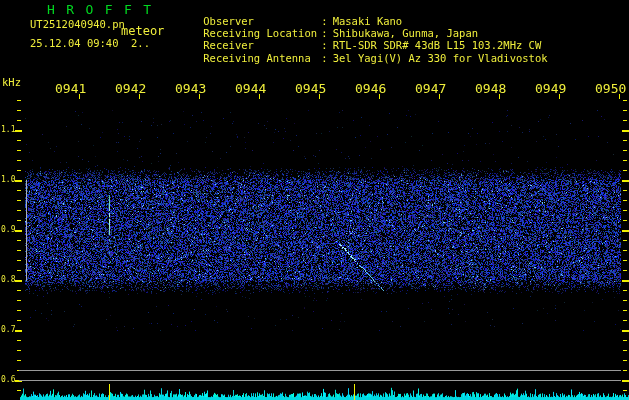 This screenshot has width=629, height=400. What do you see at coordinates (8, 180) in the screenshot?
I see `freq-tick-label: 1.0` at bounding box center [8, 180].